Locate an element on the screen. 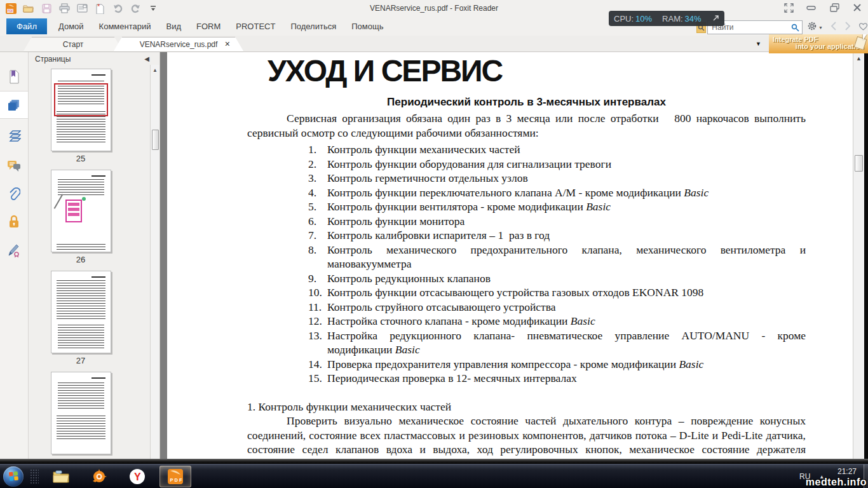 The image size is (868, 488). thumbnail-list: 25 26 27 is located at coordinates (81, 262).